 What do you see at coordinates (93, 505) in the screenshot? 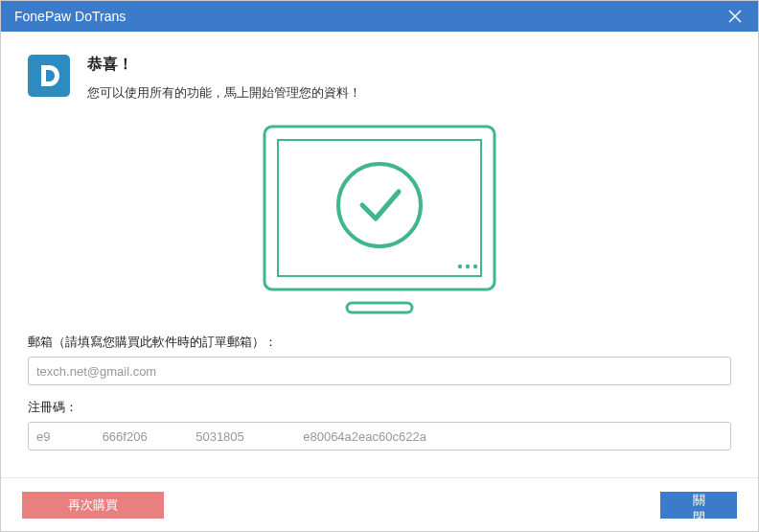
I see `buy-again-button: 再次購買` at bounding box center [93, 505].